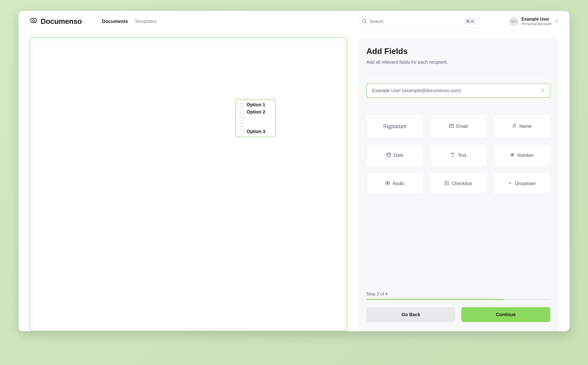  What do you see at coordinates (435, 299) in the screenshot?
I see `progress-fill` at bounding box center [435, 299].